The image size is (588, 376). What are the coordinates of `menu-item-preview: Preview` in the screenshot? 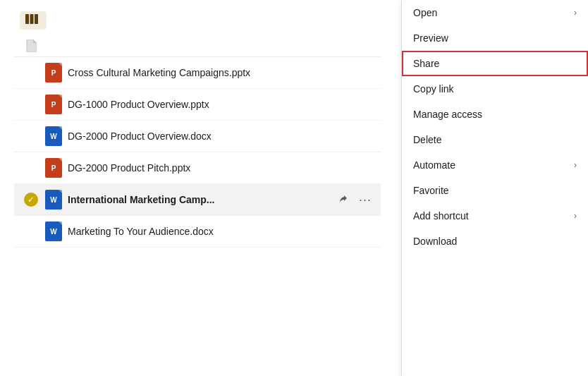 It's located at (495, 38).